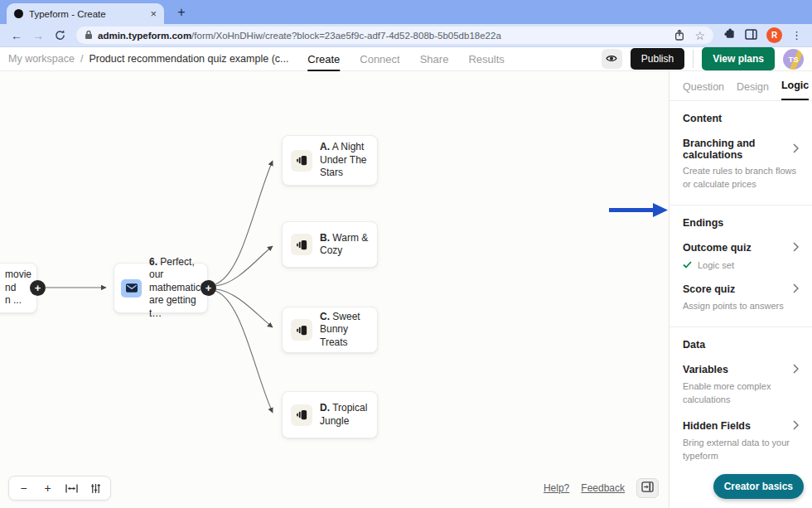  What do you see at coordinates (71, 488) in the screenshot?
I see `fit-width-icon` at bounding box center [71, 488].